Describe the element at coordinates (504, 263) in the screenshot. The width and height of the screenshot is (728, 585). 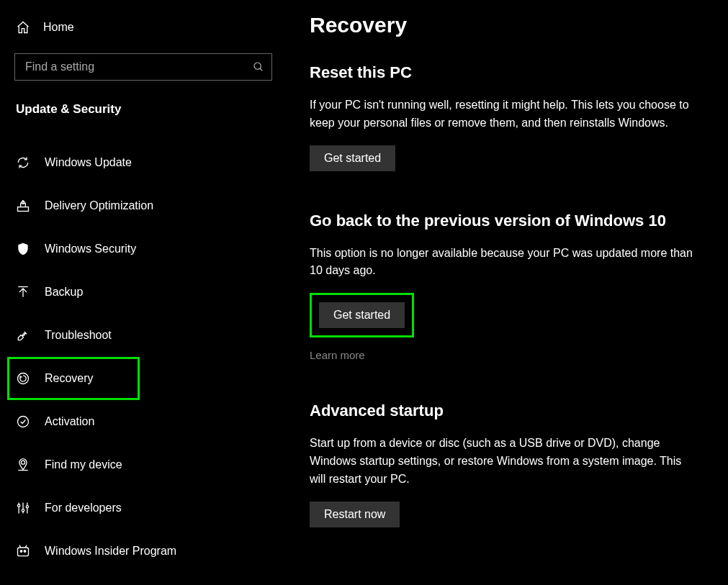
I see `goback-description: This option is no longer available becau…` at that location.